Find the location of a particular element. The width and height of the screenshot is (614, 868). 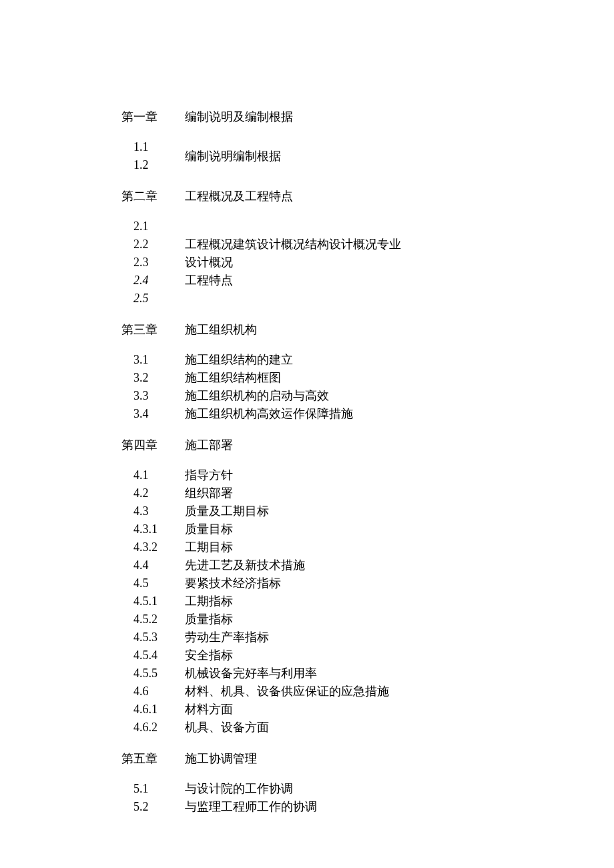

chapter-row: 第四章 施工部署 is located at coordinates (368, 446).